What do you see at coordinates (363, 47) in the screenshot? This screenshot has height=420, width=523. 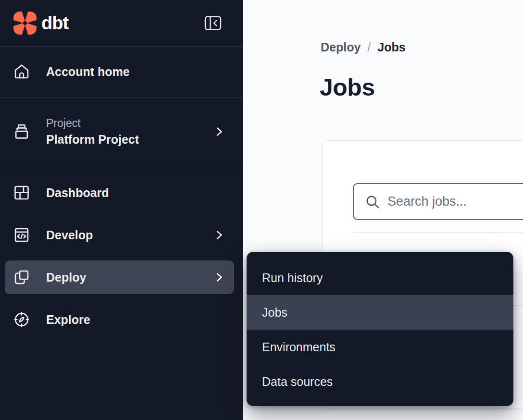 I see `breadcrumb: Deploy / Jobs` at bounding box center [363, 47].